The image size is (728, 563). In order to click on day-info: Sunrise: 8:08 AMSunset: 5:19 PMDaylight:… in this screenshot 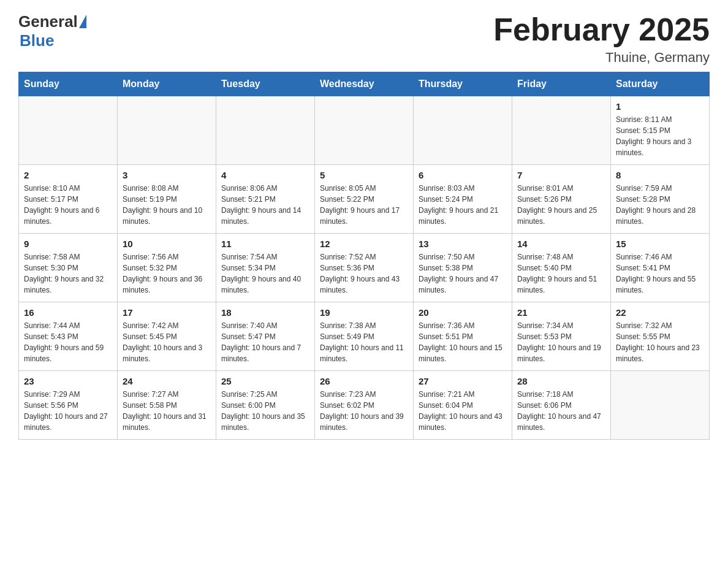, I will do `click(167, 205)`.